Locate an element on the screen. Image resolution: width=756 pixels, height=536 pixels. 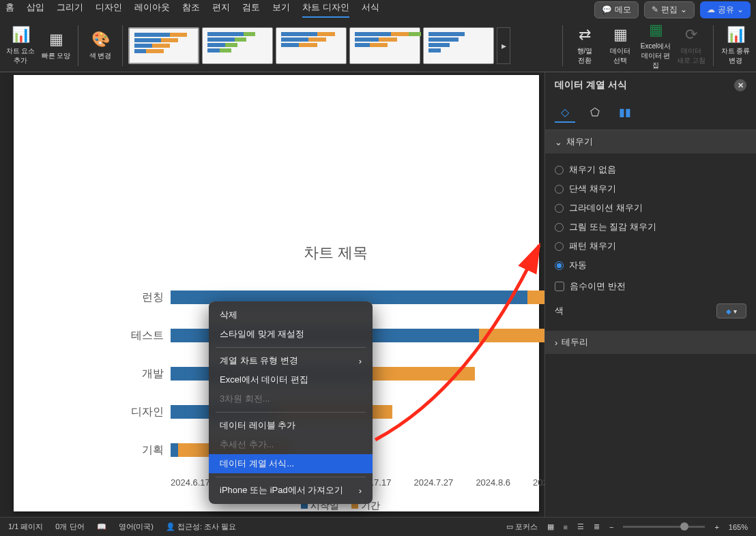
paint-bucket-icon: ◆ is located at coordinates (729, 311).